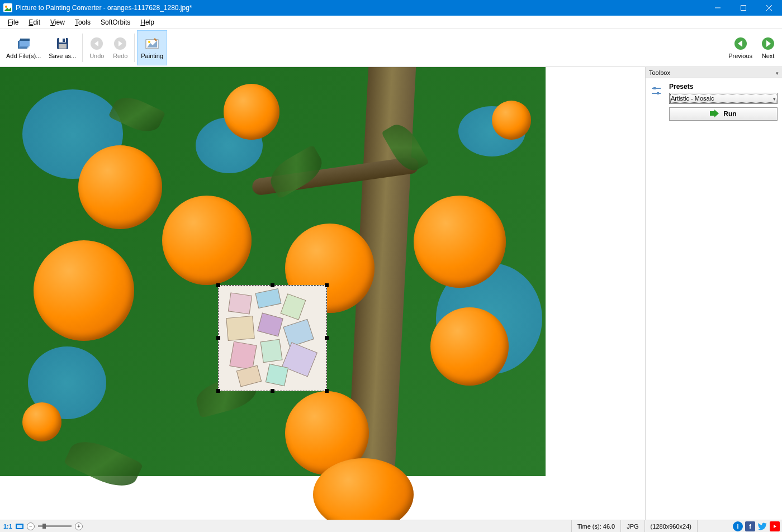 This screenshot has width=782, height=532. What do you see at coordinates (97, 56) in the screenshot?
I see `undo-label: Undo` at bounding box center [97, 56].